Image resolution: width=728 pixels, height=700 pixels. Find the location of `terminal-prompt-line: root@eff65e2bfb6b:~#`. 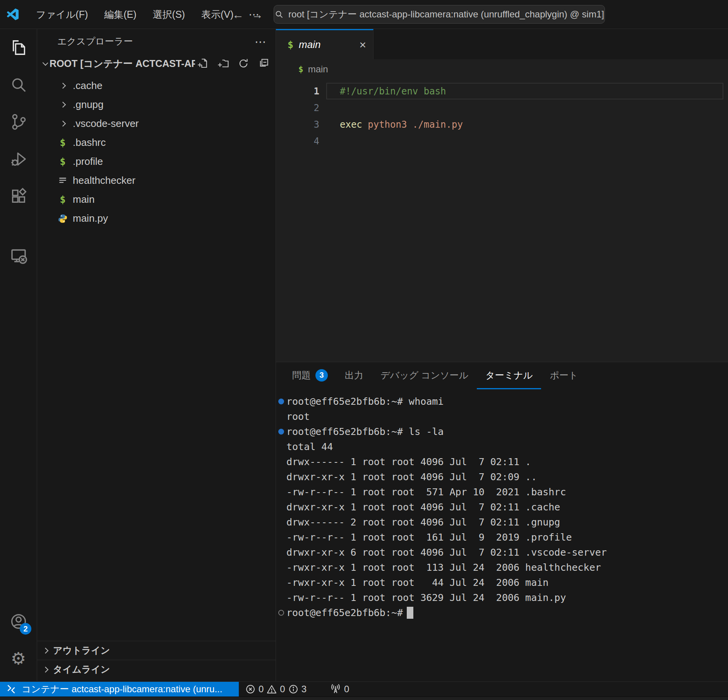

terminal-prompt-line: root@eff65e2bfb6b:~# is located at coordinates (502, 613).